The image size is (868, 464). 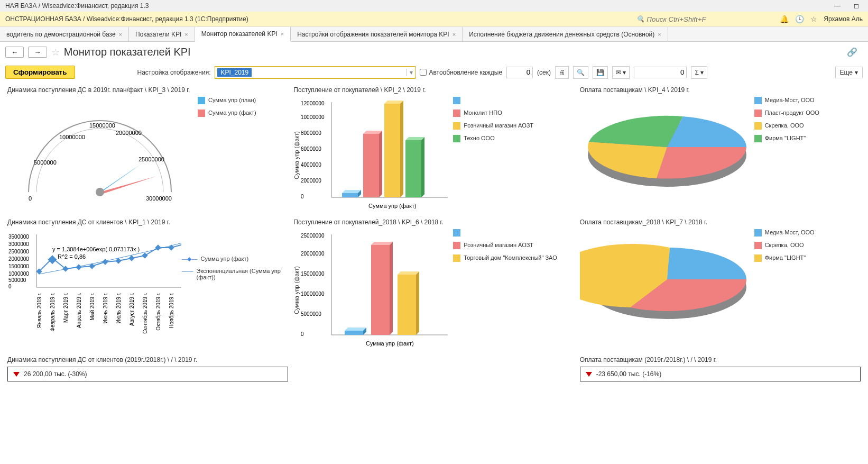 What do you see at coordinates (40, 72) in the screenshot?
I see `generate-button: Сформировать` at bounding box center [40, 72].